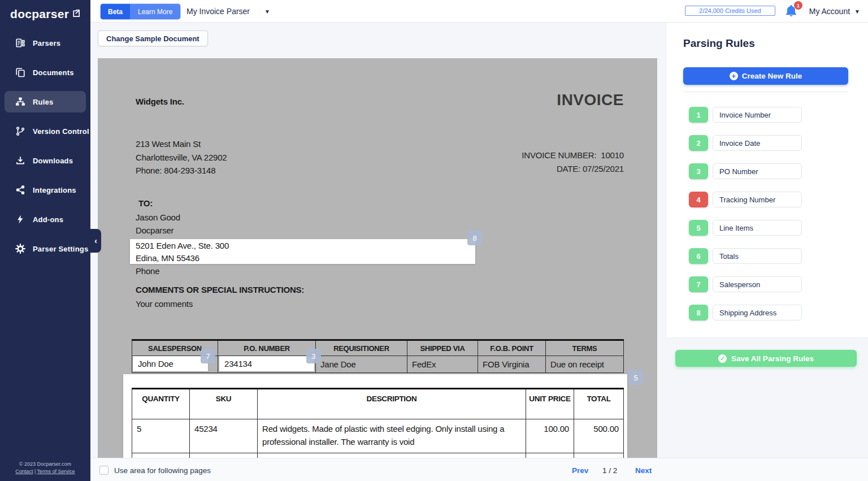  Describe the element at coordinates (305, 246) in the screenshot. I see `to-street: 5201 Eden Ave., Ste. 300` at that location.